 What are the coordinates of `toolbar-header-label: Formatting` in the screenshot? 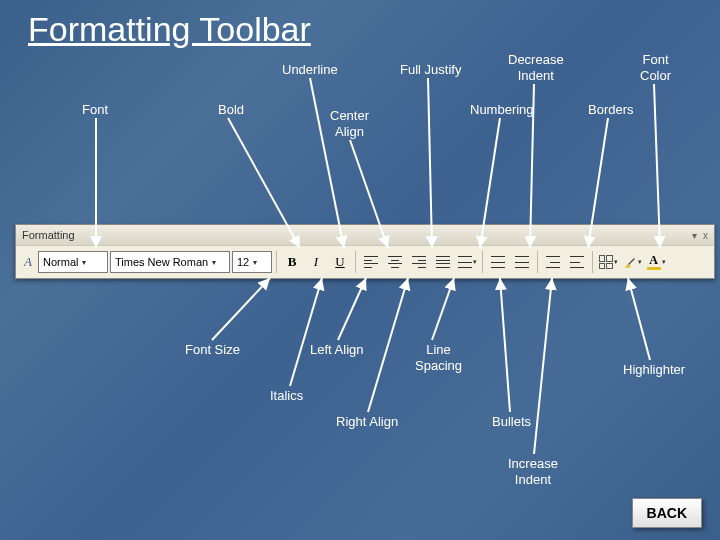 It's located at (48, 235).